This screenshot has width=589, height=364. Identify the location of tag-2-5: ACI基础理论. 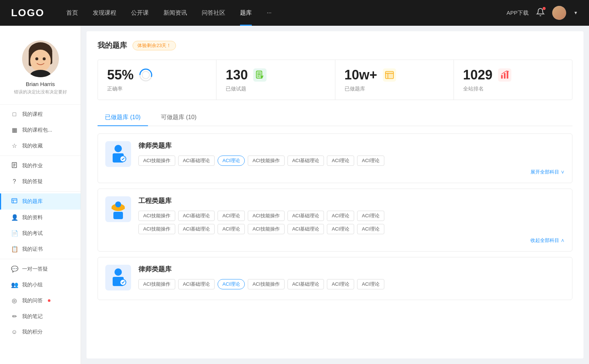
(306, 216).